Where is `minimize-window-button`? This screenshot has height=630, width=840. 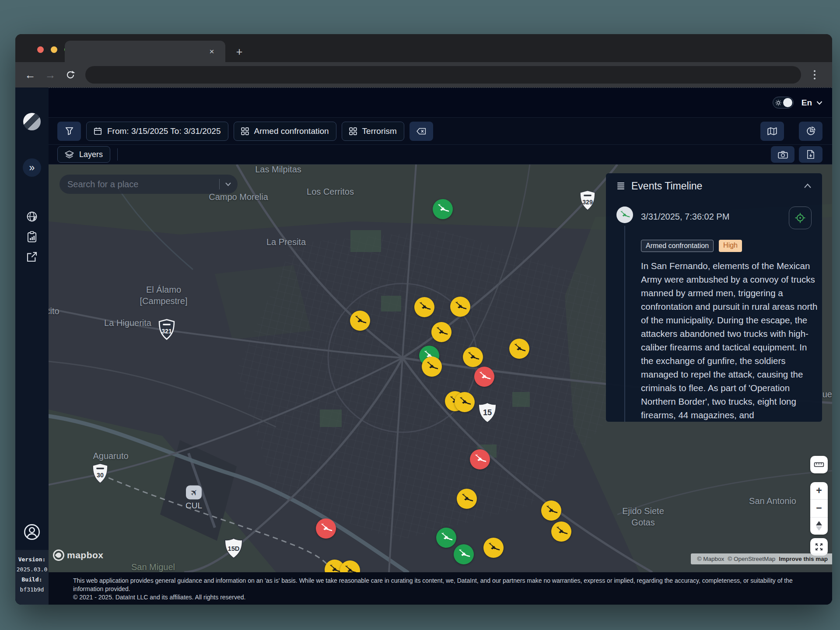 minimize-window-button is located at coordinates (54, 50).